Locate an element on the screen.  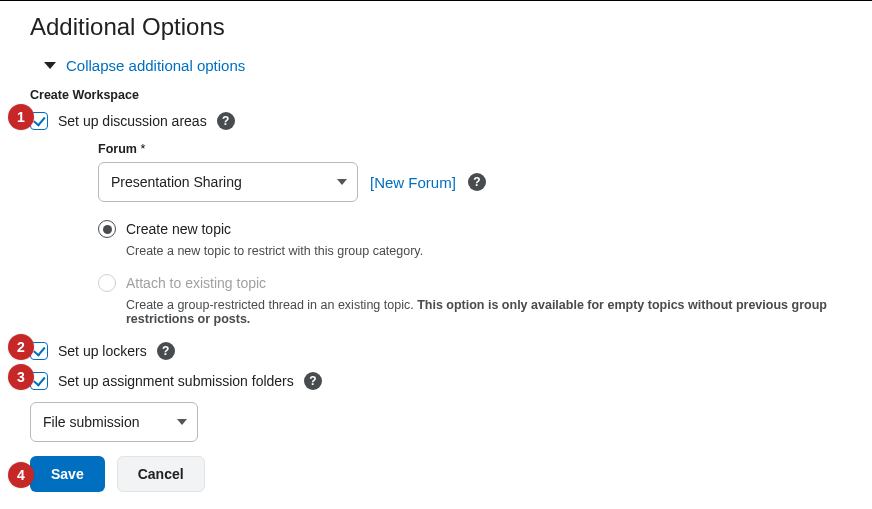
attach-existing-topic-option: Attach to existing topic is located at coordinates (475, 283).